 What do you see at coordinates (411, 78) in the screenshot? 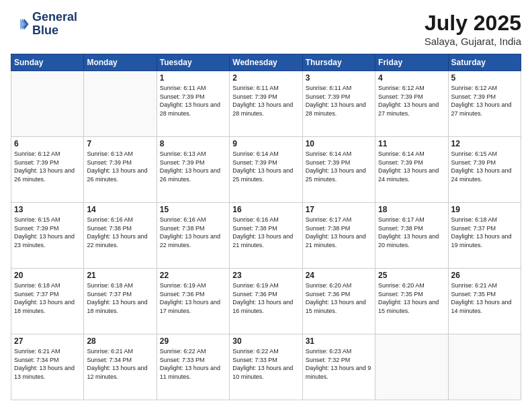
I see `day-number: 4` at bounding box center [411, 78].